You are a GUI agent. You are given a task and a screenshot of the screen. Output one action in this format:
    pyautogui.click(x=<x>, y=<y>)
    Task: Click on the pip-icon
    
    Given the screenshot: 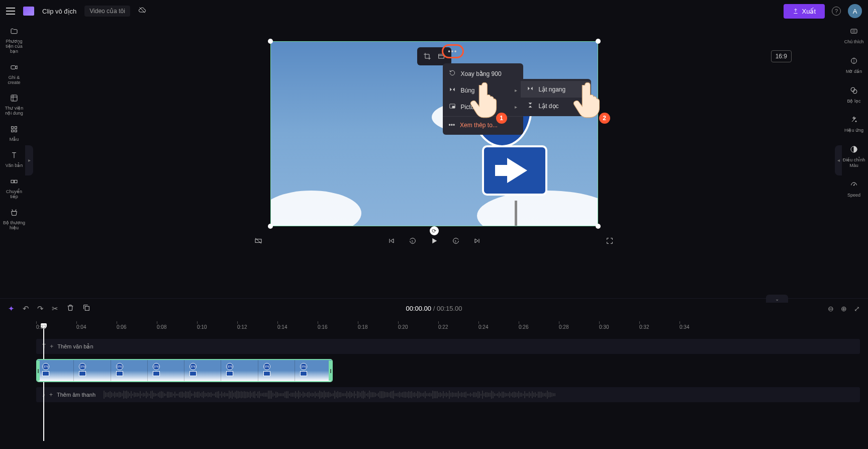 What is the action you would take?
    pyautogui.click(x=452, y=107)
    